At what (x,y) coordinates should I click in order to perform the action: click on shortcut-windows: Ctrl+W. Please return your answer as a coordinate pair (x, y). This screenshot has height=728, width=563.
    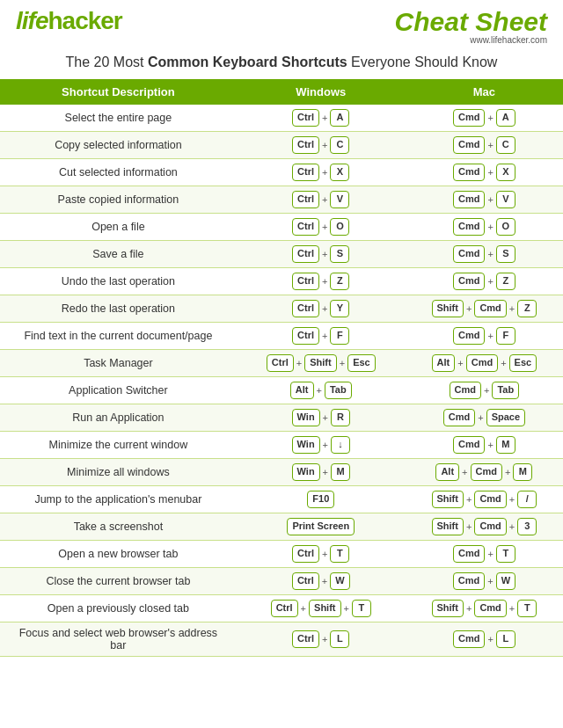
    Looking at the image, I should click on (321, 580).